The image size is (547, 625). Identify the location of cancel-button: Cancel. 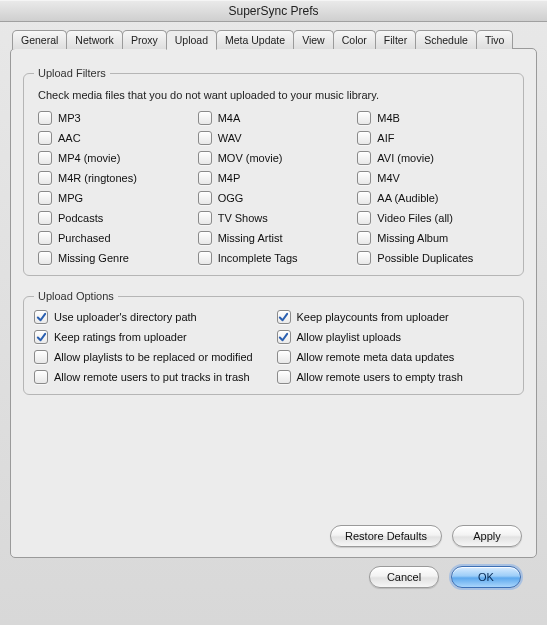
(404, 577).